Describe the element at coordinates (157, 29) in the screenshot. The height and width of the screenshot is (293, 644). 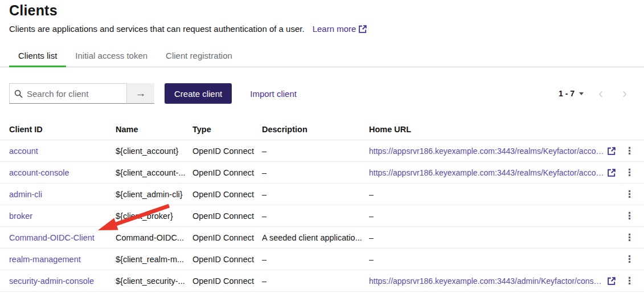
I see `page-subtitle: Clients are applications and services th…` at that location.